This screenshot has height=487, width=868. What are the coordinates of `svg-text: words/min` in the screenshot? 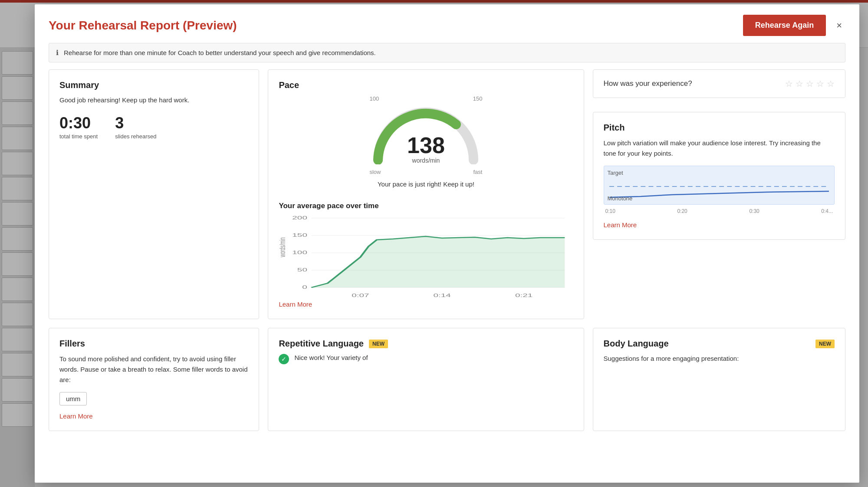 It's located at (283, 247).